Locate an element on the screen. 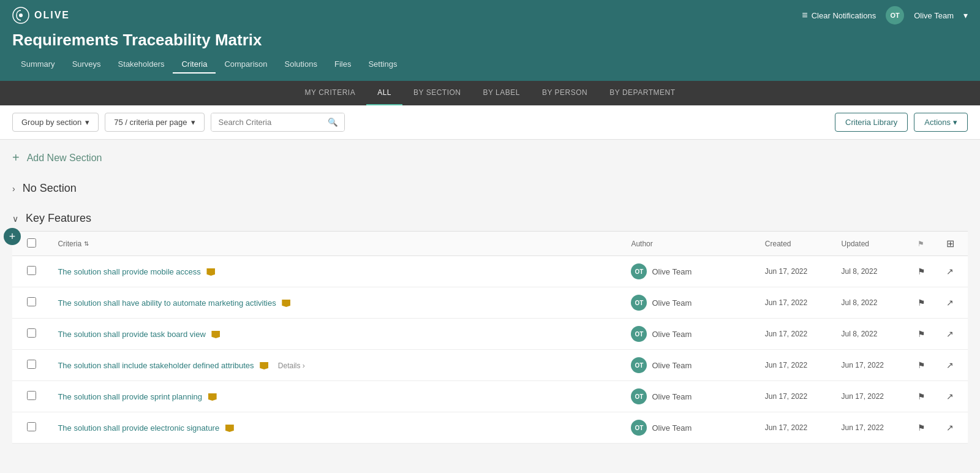 The image size is (980, 473). row-criteria-cell: The solution shall provide task board vi… is located at coordinates (337, 335).